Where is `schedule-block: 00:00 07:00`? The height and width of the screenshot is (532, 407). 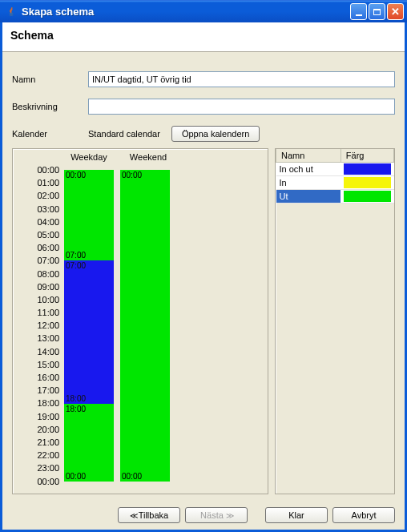 schedule-block: 00:00 07:00 is located at coordinates (89, 215).